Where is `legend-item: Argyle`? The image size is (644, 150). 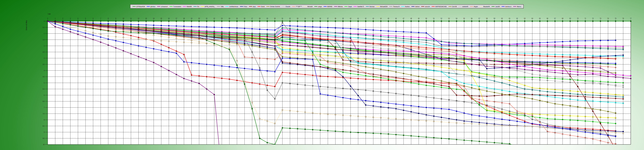
legend-item: Argyle is located at coordinates (474, 6).